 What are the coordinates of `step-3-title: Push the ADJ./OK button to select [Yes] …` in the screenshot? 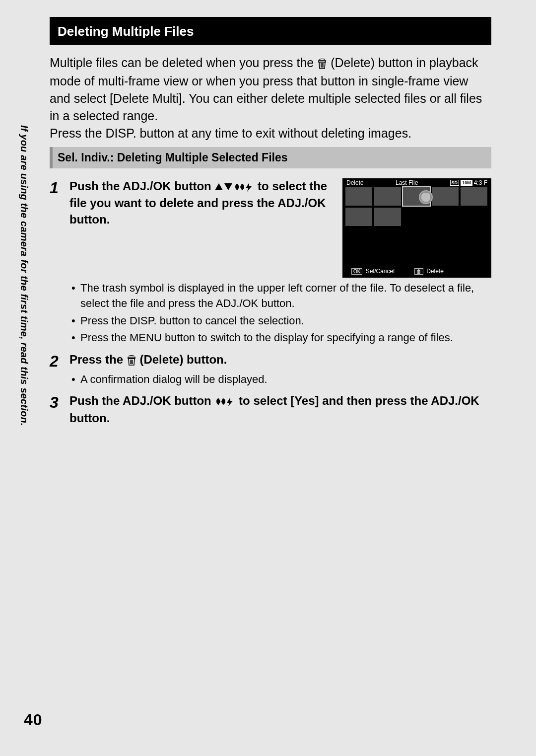 It's located at (280, 409).